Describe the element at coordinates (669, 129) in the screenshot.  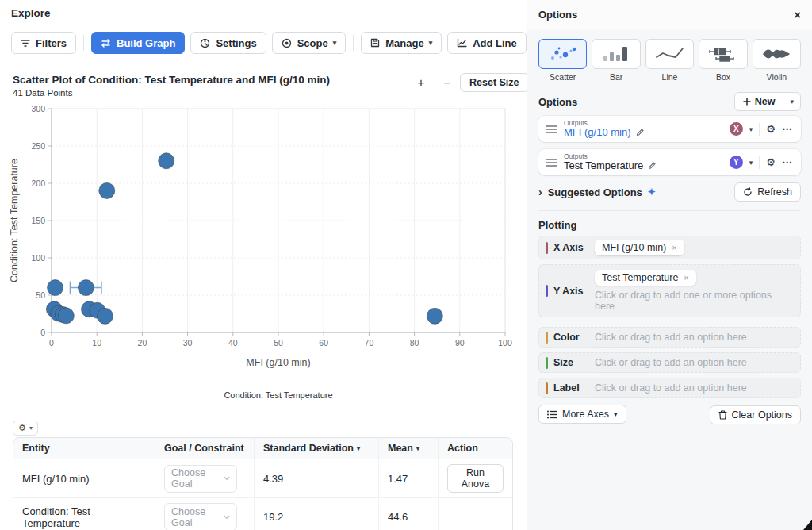
I see `output-card-mfi: Outputs MFI (g/10 min) X ▾ ⚙ ⋯` at that location.